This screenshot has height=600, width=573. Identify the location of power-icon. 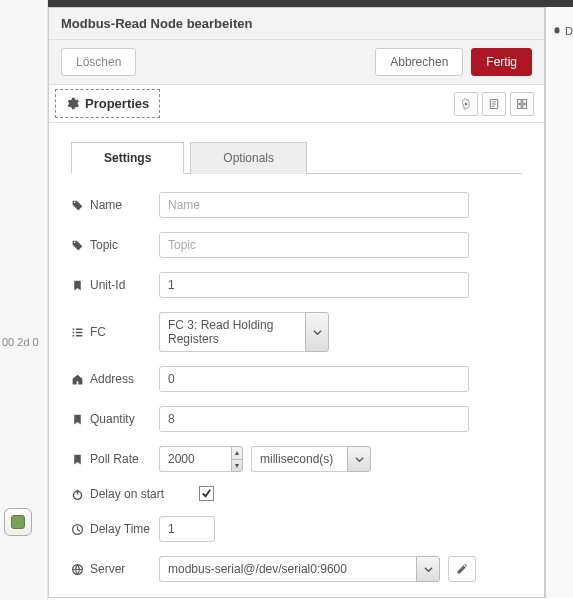
(78, 494).